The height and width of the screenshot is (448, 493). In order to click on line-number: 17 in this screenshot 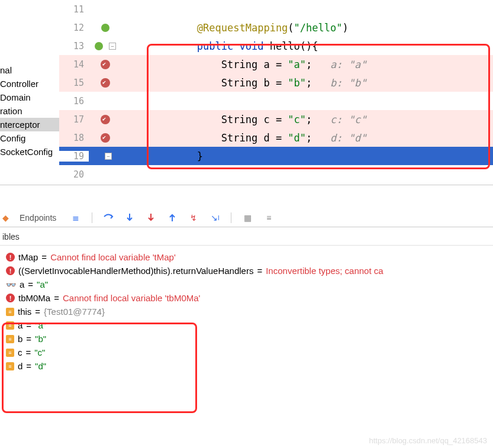, I will do `click(74, 120)`.